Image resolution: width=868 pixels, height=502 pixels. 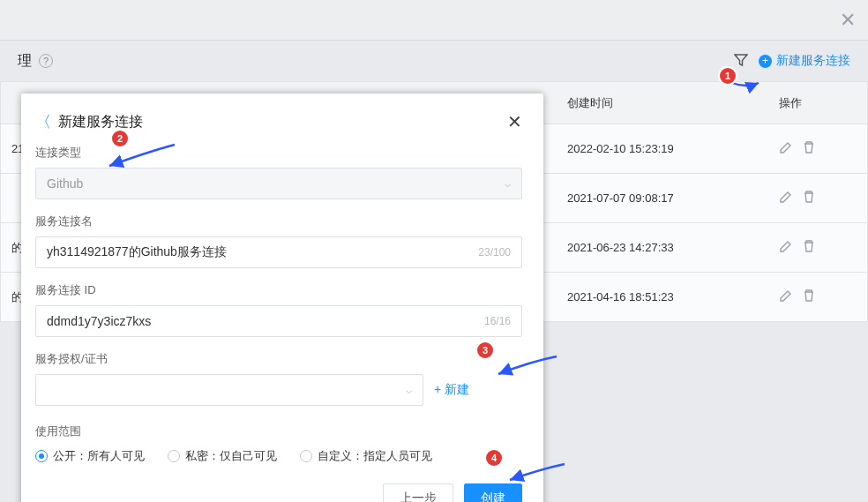 What do you see at coordinates (137, 252) in the screenshot?
I see `name-value: yh3114921877的Github服务连接` at bounding box center [137, 252].